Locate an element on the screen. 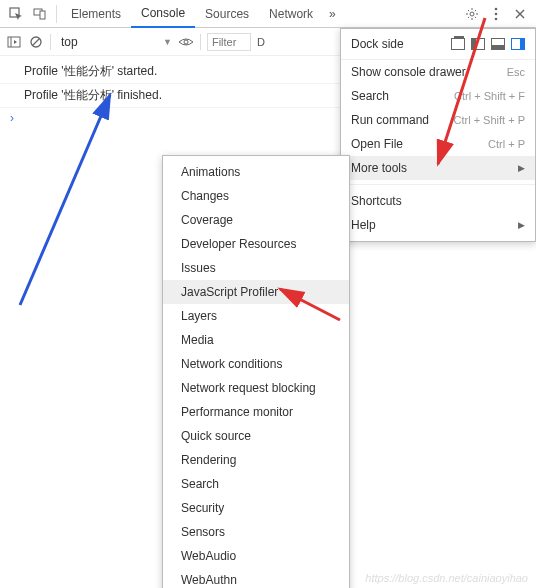 The image size is (536, 588). close-icon is located at coordinates (520, 14).